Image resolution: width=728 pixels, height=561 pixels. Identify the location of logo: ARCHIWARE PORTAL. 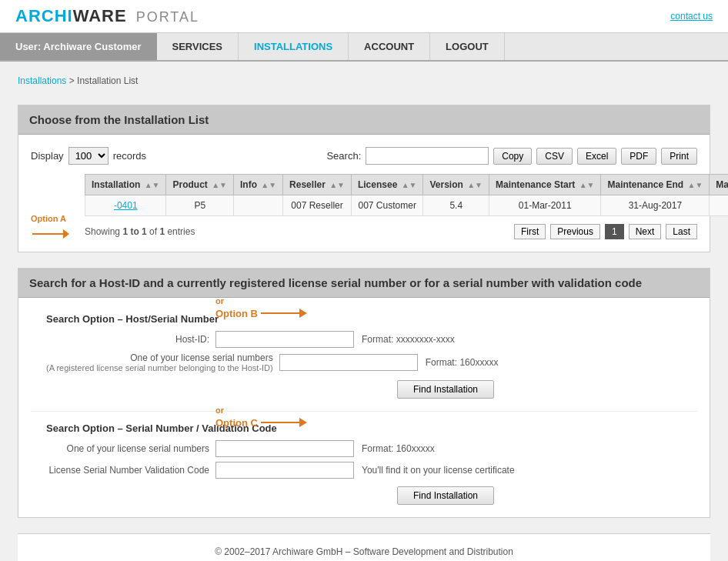
(108, 16).